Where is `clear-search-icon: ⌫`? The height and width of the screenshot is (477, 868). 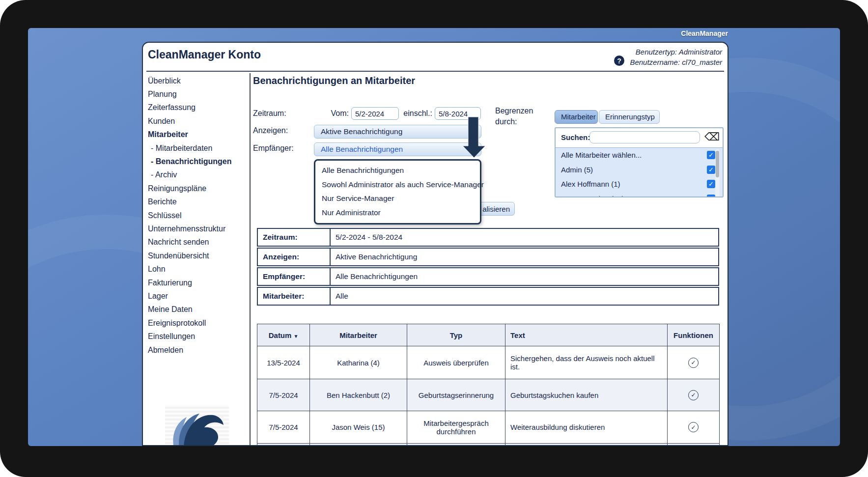
clear-search-icon: ⌫ is located at coordinates (712, 137).